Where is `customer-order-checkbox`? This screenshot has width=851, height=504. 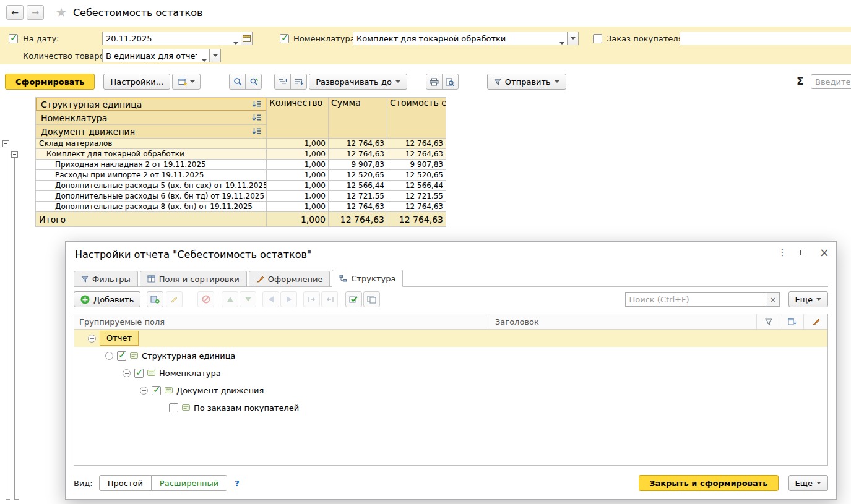 customer-order-checkbox is located at coordinates (598, 38).